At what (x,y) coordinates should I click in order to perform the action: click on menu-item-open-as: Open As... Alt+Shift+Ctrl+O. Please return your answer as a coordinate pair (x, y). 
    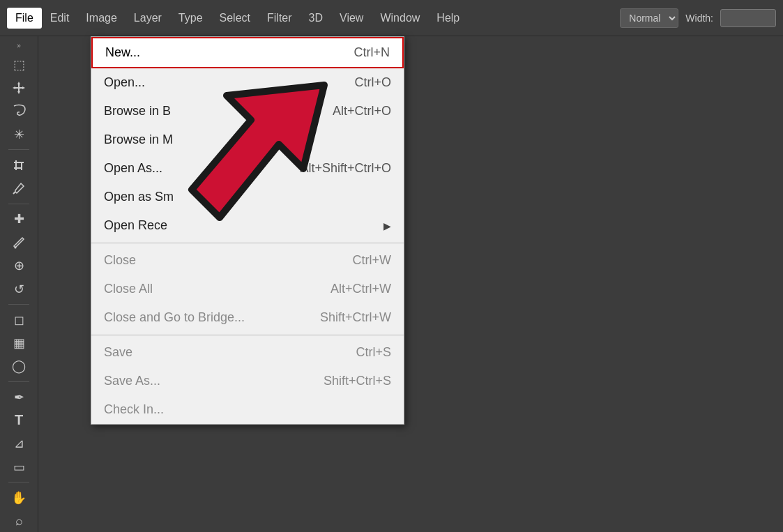
    Looking at the image, I should click on (248, 169).